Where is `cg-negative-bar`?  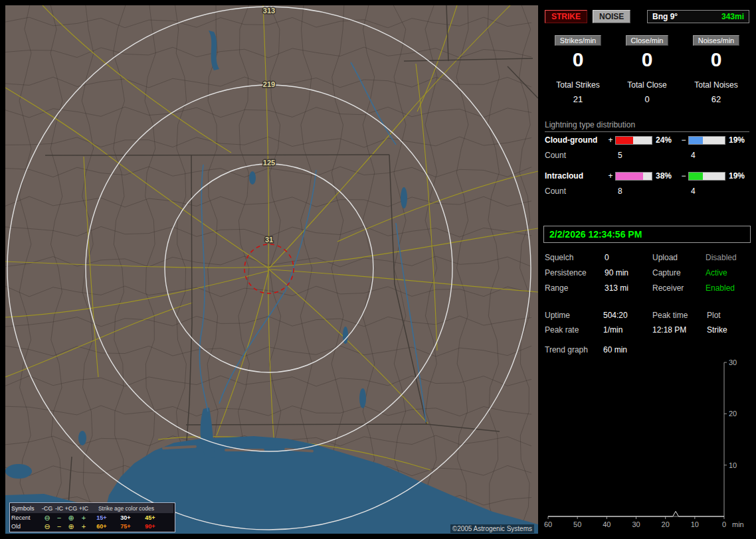 cg-negative-bar is located at coordinates (707, 141).